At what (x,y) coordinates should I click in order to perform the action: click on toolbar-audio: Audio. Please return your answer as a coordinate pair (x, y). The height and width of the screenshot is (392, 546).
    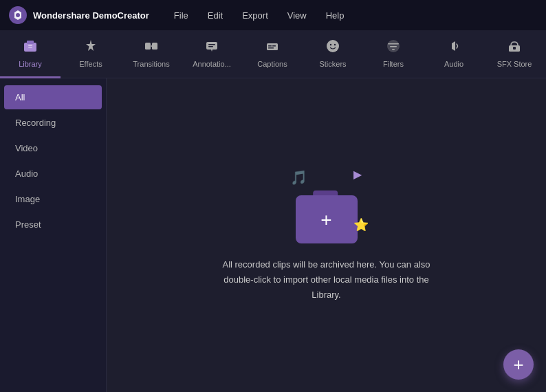
    Looking at the image, I should click on (454, 54).